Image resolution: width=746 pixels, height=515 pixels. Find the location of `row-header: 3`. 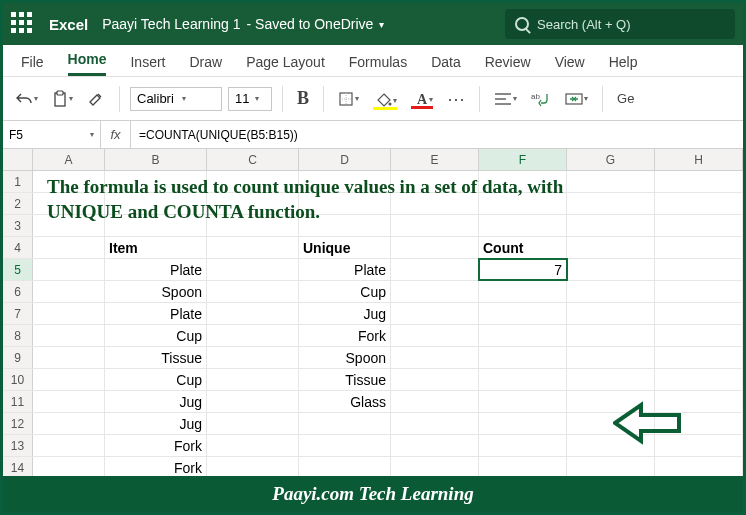

row-header: 3 is located at coordinates (18, 226).